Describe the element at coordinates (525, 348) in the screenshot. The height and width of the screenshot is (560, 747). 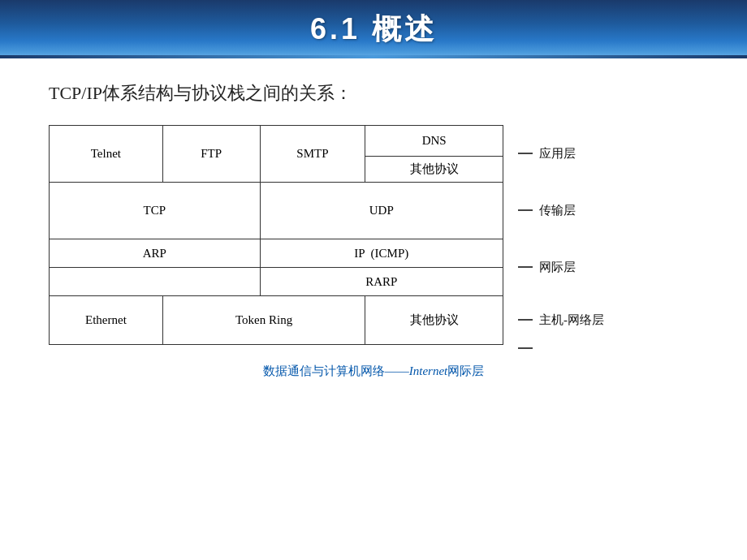
I see `dash-bottom` at that location.